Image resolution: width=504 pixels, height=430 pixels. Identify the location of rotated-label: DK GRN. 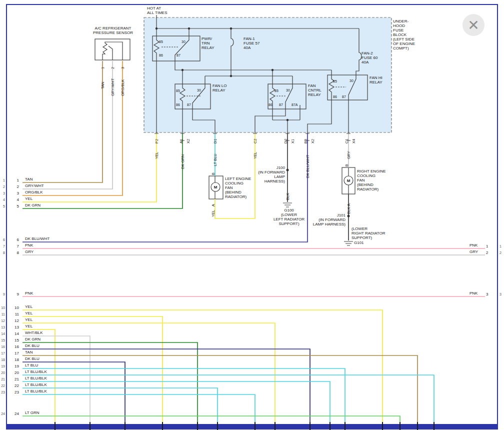
(183, 162).